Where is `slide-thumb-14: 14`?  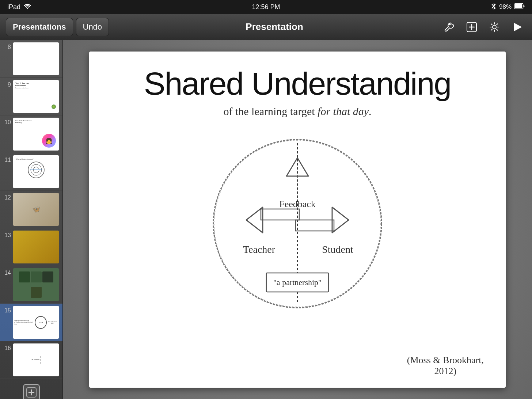 slide-thumb-14: 14 is located at coordinates (31, 285).